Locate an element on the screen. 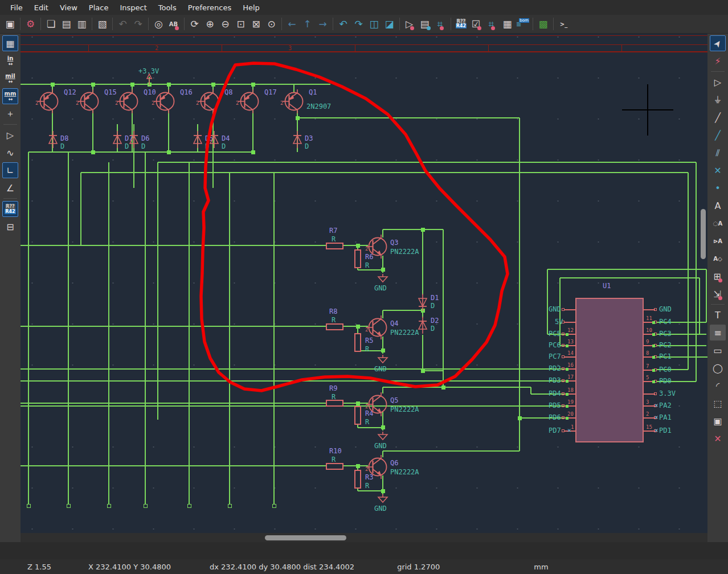 The width and height of the screenshot is (728, 574). menu-place: Place is located at coordinates (99, 8).